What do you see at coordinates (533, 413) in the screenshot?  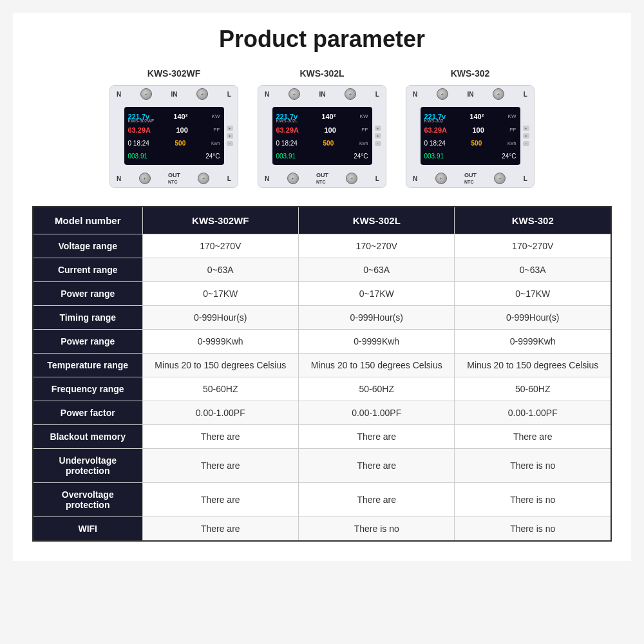 I see `row-col3-7: 0.00-1.00PF` at bounding box center [533, 413].